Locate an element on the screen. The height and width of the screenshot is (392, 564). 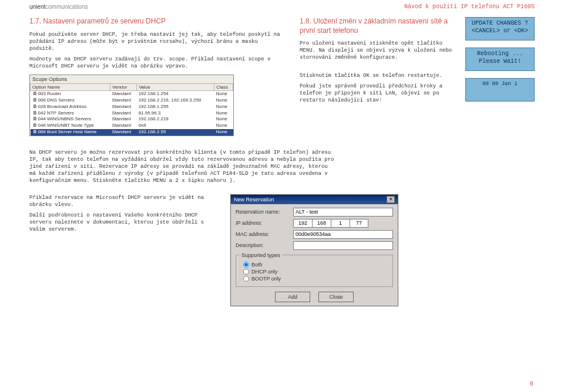
add-button: Add is located at coordinates (293, 297).